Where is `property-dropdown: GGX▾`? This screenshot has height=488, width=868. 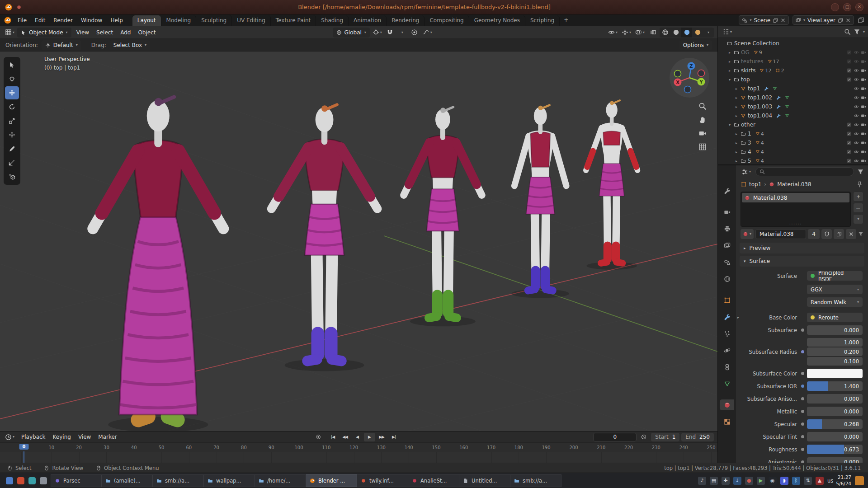 property-dropdown: GGX▾ is located at coordinates (835, 289).